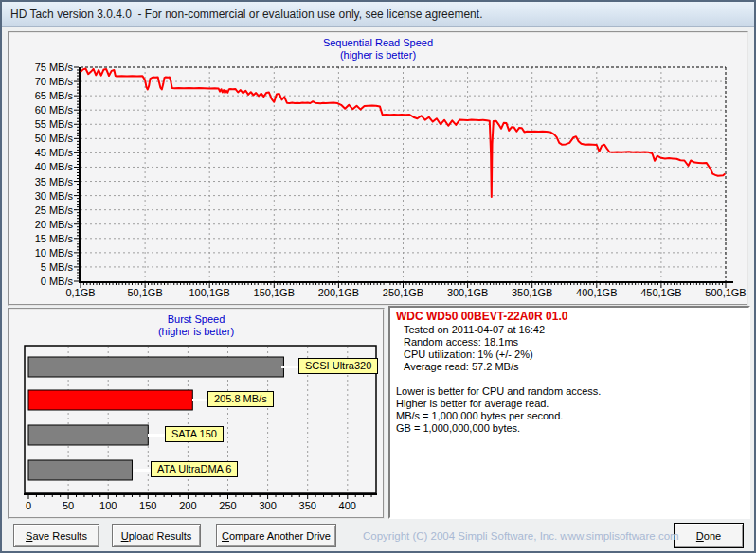 The image size is (756, 553). Describe the element at coordinates (338, 366) in the screenshot. I see `bar-label-scsi-ultra320: SCSI Ultra320` at that location.